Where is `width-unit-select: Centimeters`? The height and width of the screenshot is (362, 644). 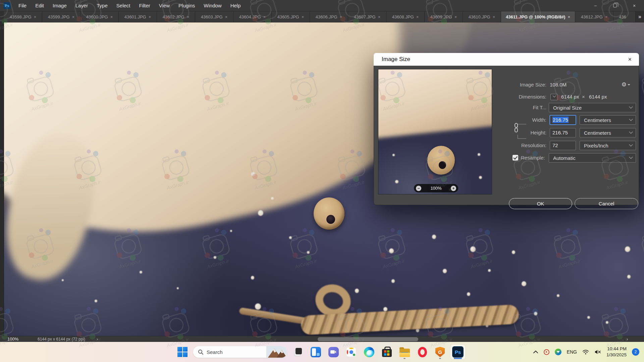
width-unit-select: Centimeters is located at coordinates (608, 120).